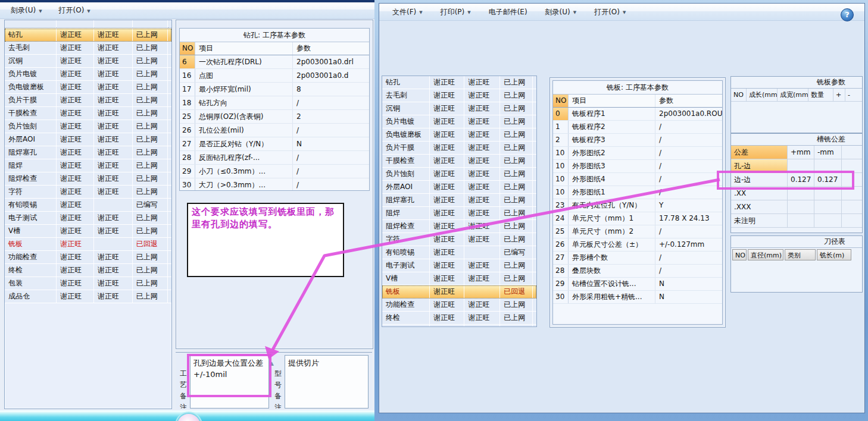  What do you see at coordinates (274, 171) in the screenshot?
I see `param-row: 29小刀（≤0.3mm）.../` at bounding box center [274, 171].